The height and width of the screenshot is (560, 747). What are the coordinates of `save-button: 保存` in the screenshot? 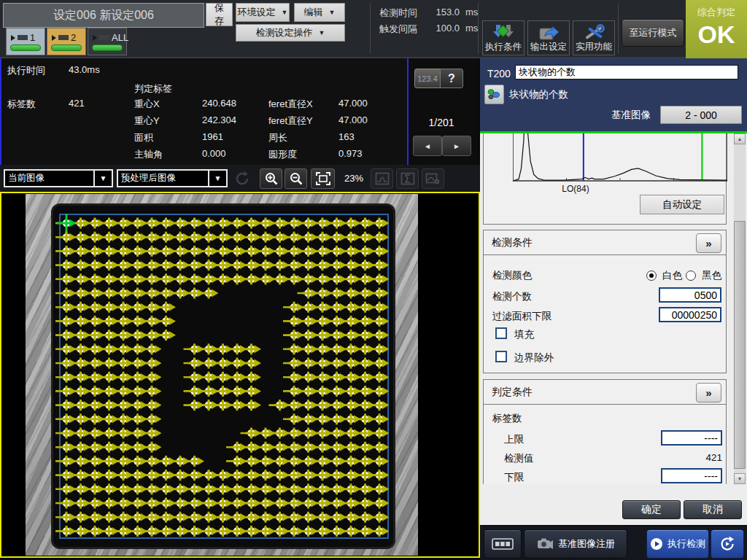 It's located at (219, 15).